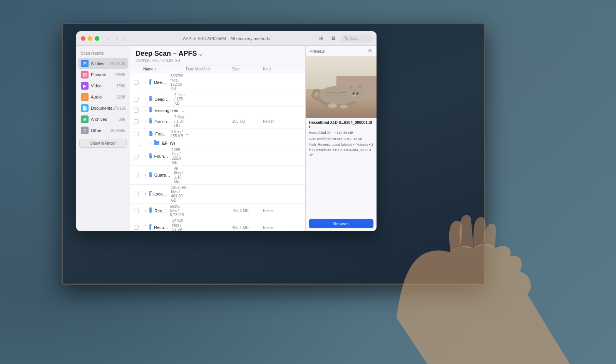  I want to click on nav-buttons: ‹ ›, so click(112, 38).